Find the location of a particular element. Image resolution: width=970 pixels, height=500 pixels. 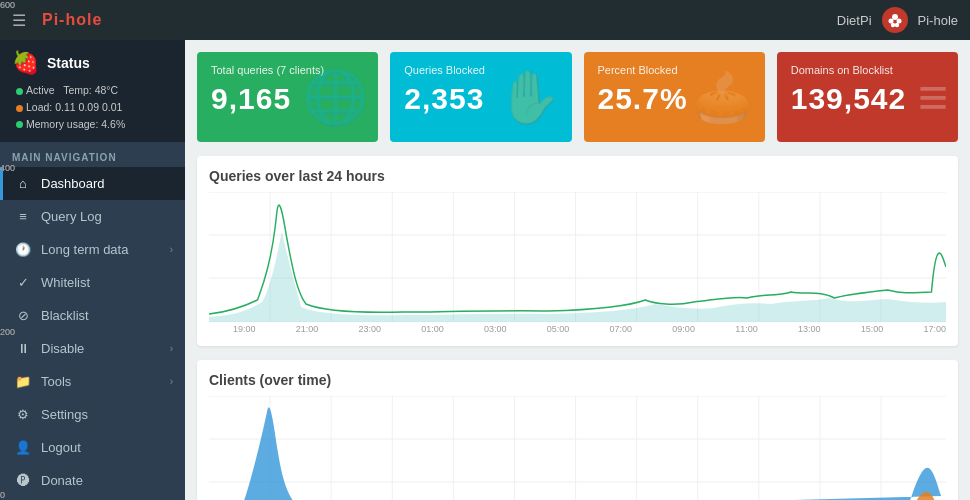

x-label: 01:00 is located at coordinates (432, 329).